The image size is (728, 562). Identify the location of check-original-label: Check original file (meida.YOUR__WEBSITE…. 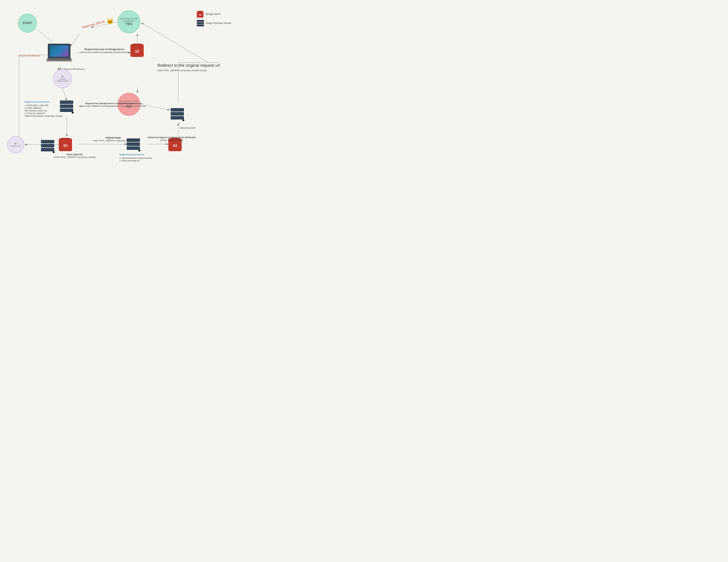
(75, 156).